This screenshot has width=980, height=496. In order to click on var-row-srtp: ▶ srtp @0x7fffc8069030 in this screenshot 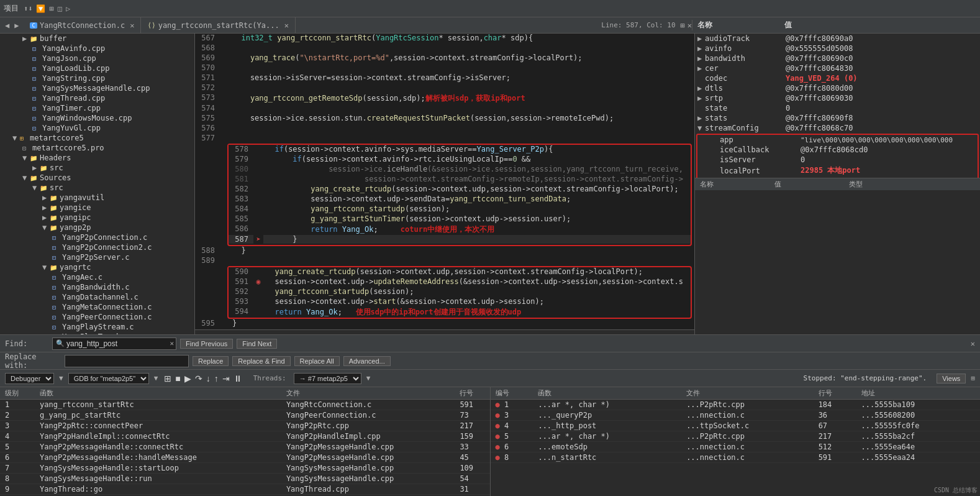, I will do `click(837, 98)`.